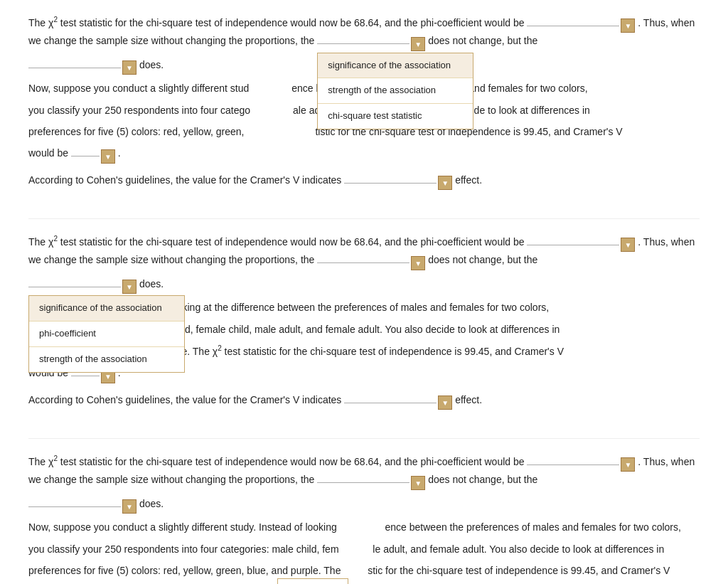  I want to click on text-does-not-change-1: does not change, but the, so click(483, 41).